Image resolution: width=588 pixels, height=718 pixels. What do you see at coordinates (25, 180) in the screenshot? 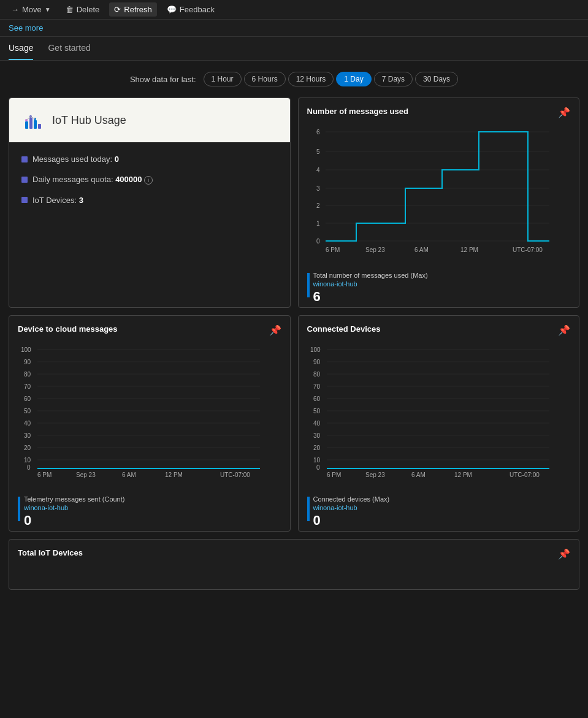
I see `daily-quota-bullet` at bounding box center [25, 180].